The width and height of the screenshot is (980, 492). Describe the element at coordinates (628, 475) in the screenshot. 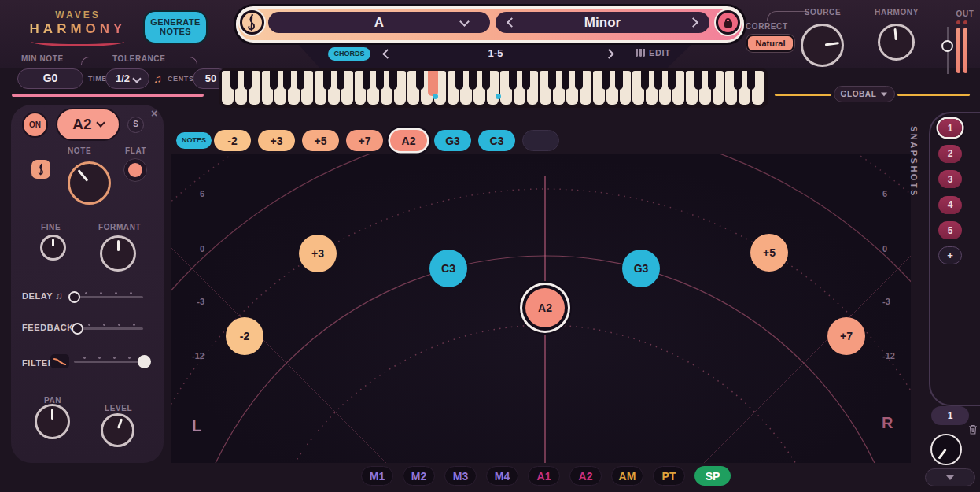

I see `voice-tab-AM: AM` at that location.